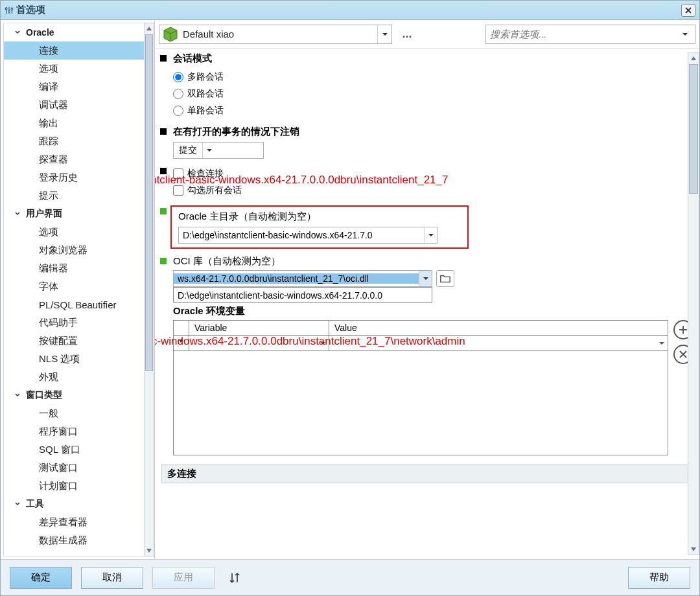 This screenshot has height=596, width=700. I want to click on sliders-icon, so click(9, 10).